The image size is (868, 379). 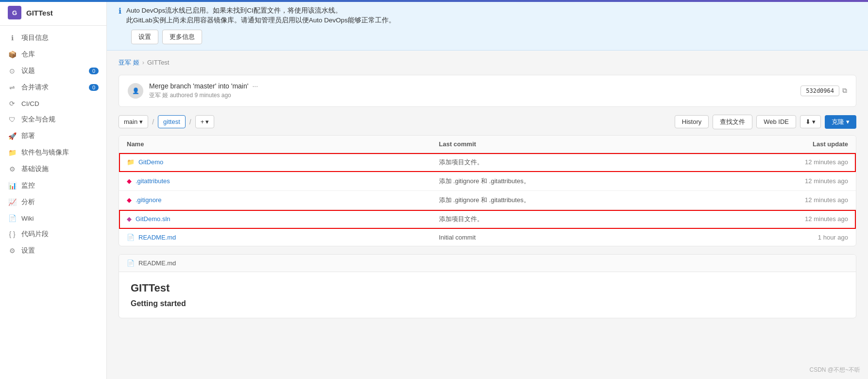 I want to click on sidebar-item-8: ⚙基础设施, so click(x=53, y=169).